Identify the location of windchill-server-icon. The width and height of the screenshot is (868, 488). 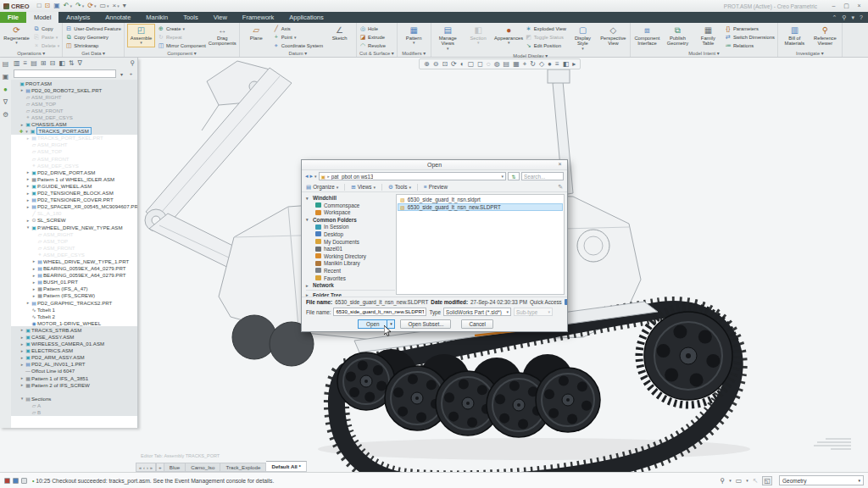
(15, 481).